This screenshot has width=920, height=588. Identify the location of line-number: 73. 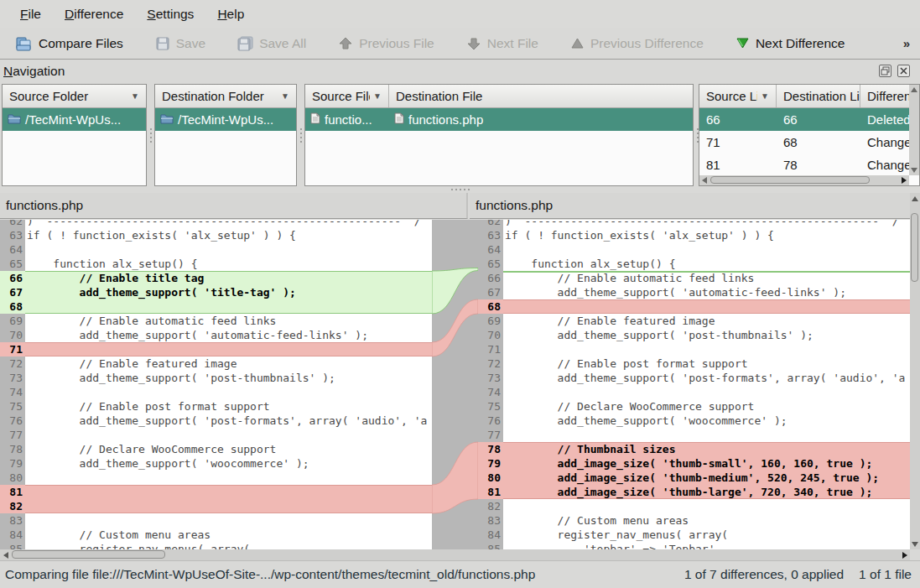
(16, 377).